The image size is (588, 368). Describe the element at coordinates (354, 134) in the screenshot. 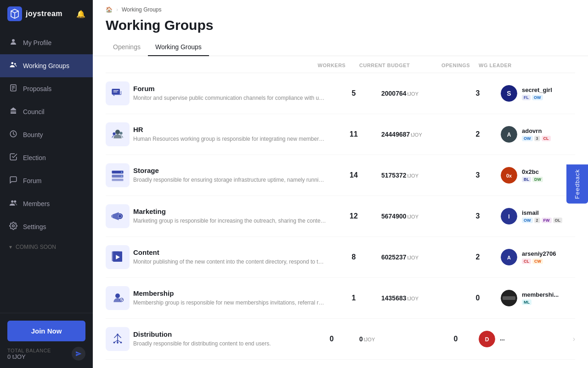

I see `group-workers: 11` at that location.